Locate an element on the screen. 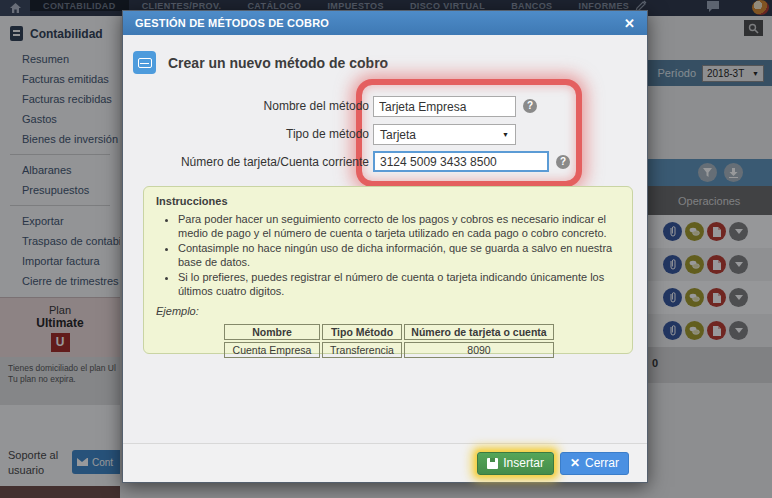 This screenshot has height=498, width=772. example-cell-nombre: Cuenta Empresa is located at coordinates (272, 350).